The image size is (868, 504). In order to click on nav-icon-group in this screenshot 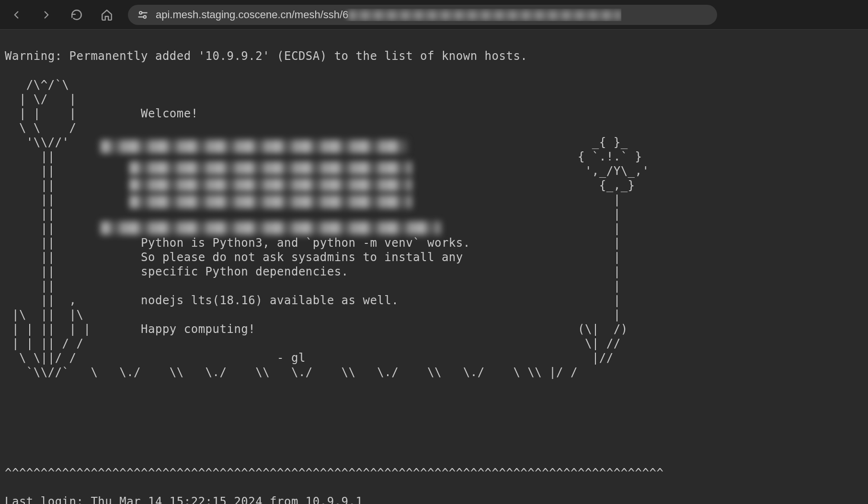, I will do `click(61, 15)`.